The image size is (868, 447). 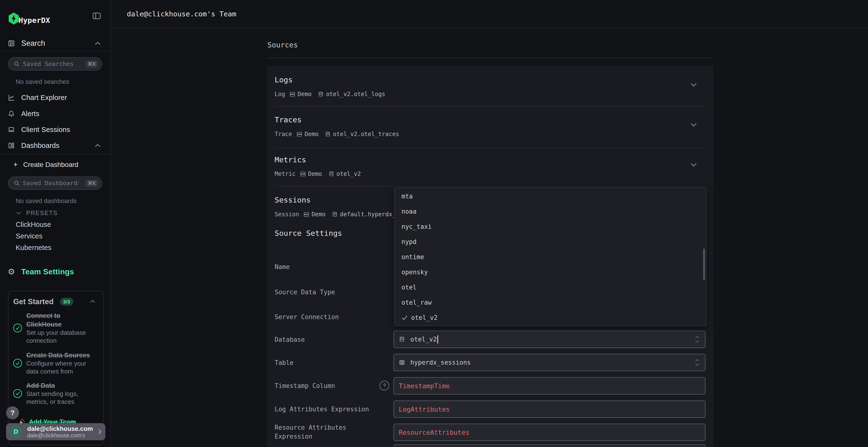 What do you see at coordinates (55, 64) in the screenshot?
I see `saved-searches-search: ⌘K` at bounding box center [55, 64].